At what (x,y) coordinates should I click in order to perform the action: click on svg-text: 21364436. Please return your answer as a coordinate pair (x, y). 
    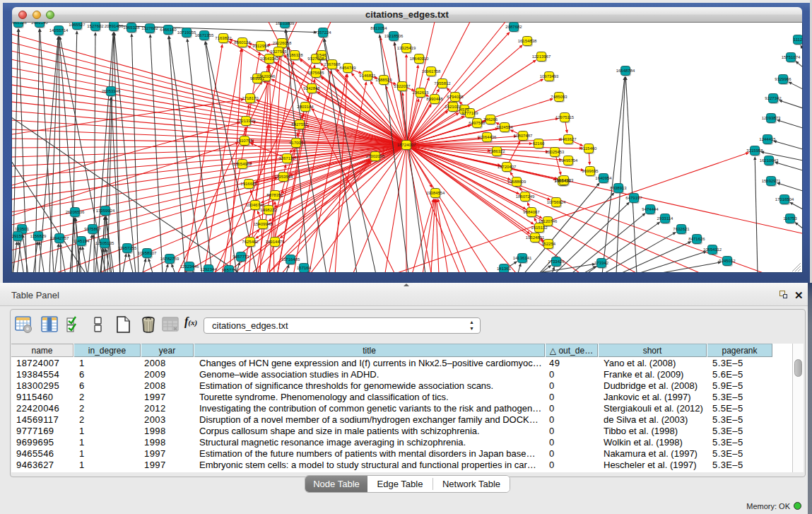
    Looking at the image, I should click on (488, 137).